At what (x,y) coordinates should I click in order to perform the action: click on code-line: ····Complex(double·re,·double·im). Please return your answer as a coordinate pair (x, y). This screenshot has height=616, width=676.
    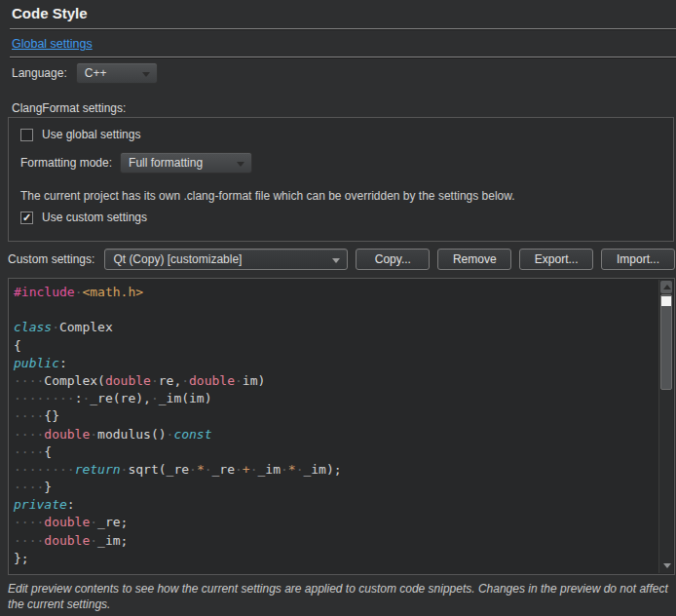
    Looking at the image, I should click on (336, 381).